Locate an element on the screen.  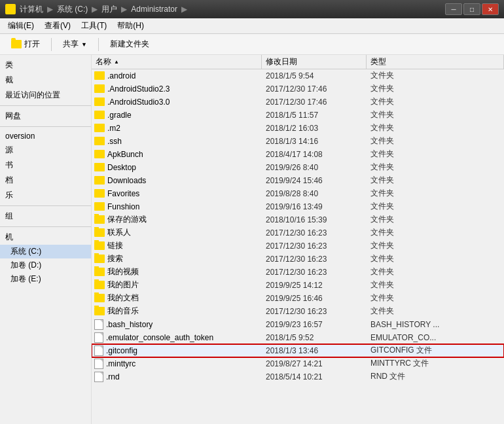
close-button: ✕ is located at coordinates (490, 9).